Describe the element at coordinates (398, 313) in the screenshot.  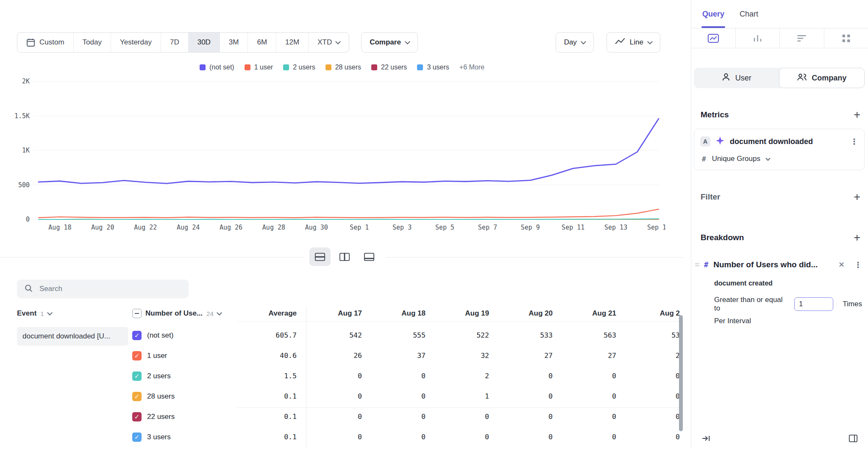
I see `column-header-date: Aug 18` at that location.